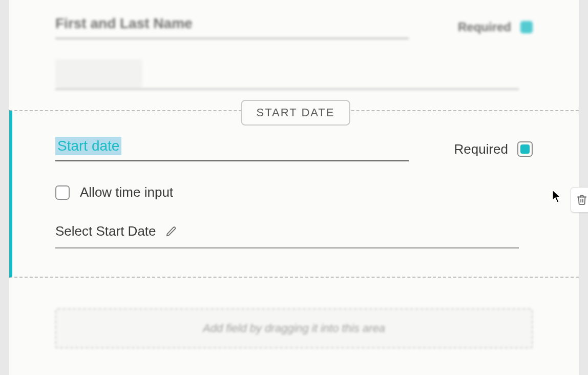 The image size is (588, 375). I want to click on allow-time-row: Allow time input, so click(294, 193).